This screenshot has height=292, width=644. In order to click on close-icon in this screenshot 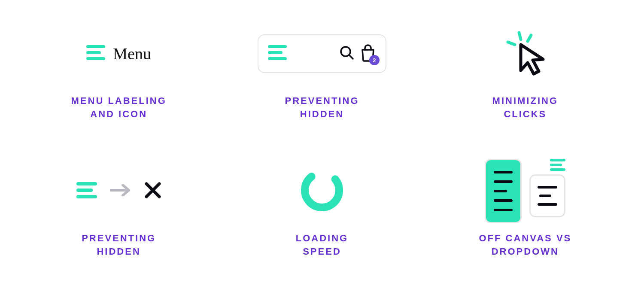, I will do `click(153, 191)`.